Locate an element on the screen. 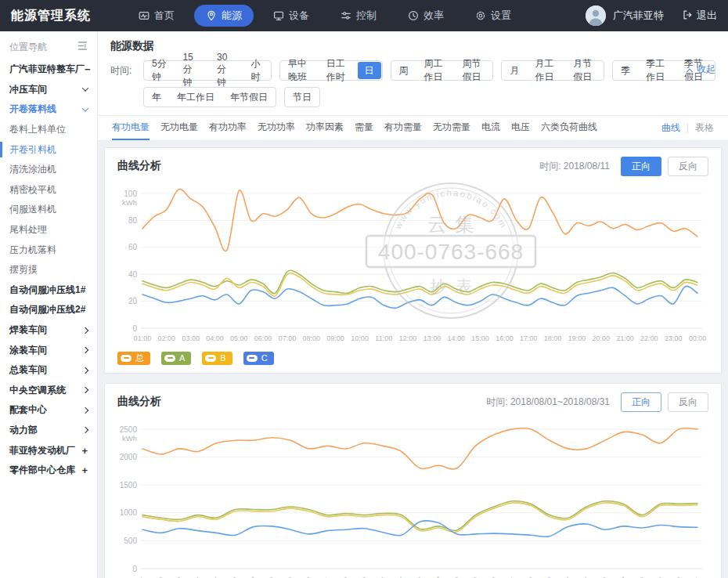  nav-item-control: 控制 is located at coordinates (359, 16).